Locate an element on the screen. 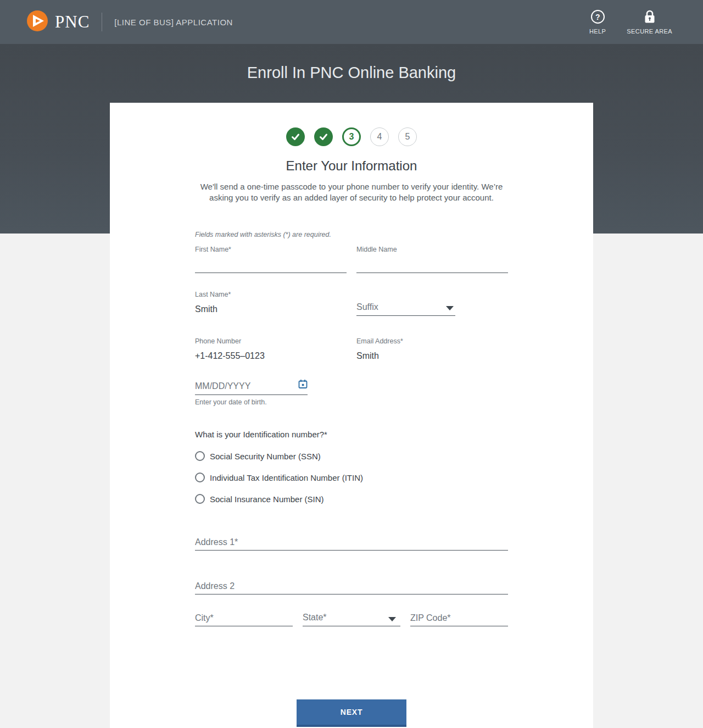 Image resolution: width=703 pixels, height=728 pixels. radio-label-itin: Individual Tax Identification Number (IT… is located at coordinates (287, 478).